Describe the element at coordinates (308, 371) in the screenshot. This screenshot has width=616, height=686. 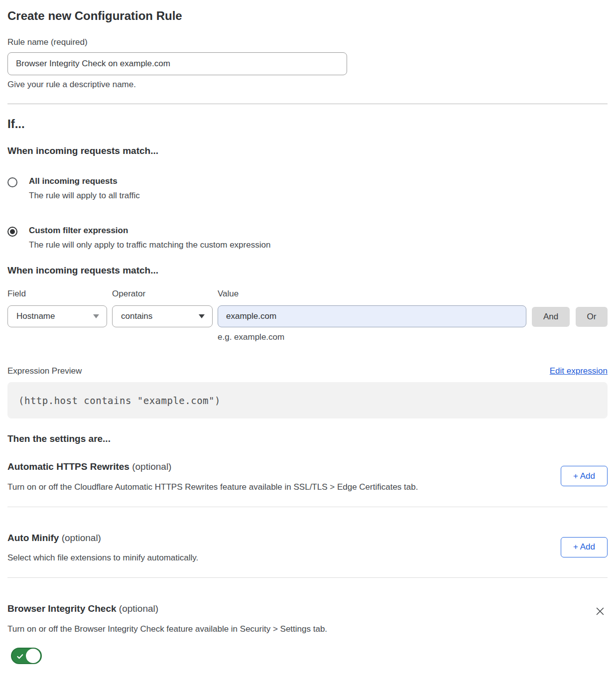
I see `expression-preview-header: Expression Preview Edit expression` at that location.